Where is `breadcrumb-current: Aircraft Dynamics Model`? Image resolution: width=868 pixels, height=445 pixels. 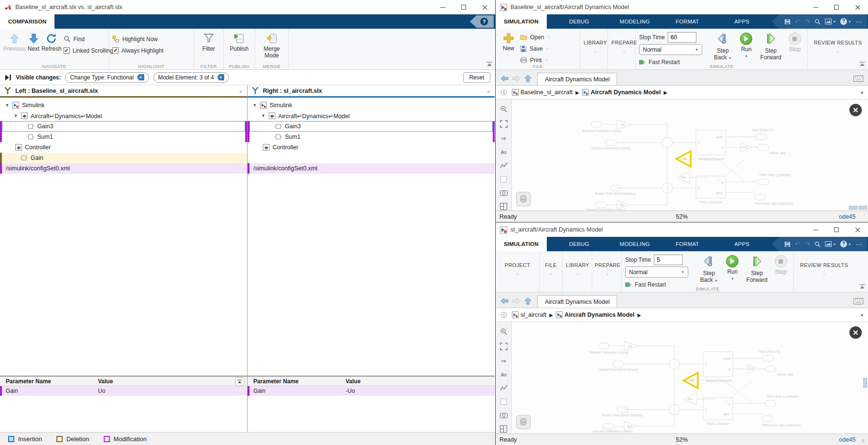
breadcrumb-current: Aircraft Dynamics Model is located at coordinates (626, 92).